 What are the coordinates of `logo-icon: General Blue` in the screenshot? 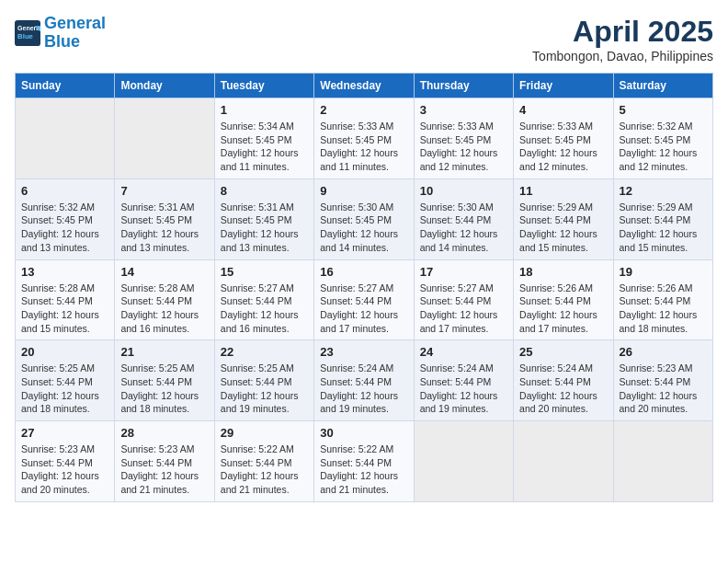 It's located at (28, 33).